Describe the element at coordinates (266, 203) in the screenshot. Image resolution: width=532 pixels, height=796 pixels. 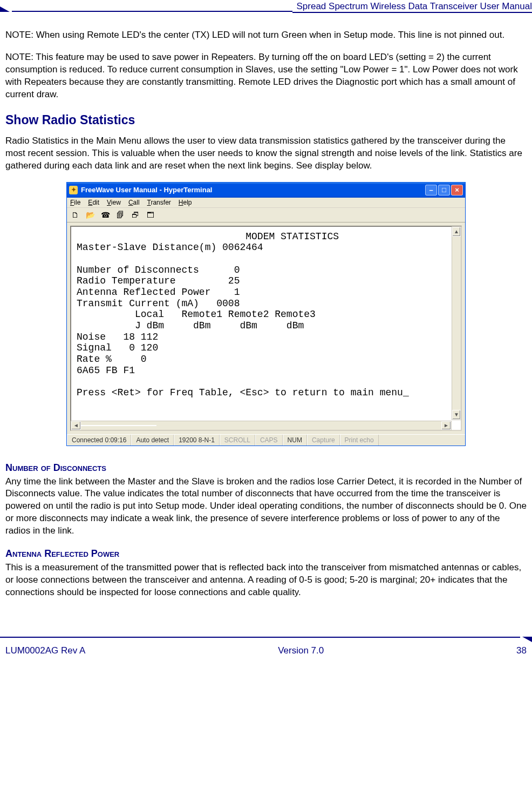
I see `menu-bar: File Edit View Call Transfer Help` at that location.